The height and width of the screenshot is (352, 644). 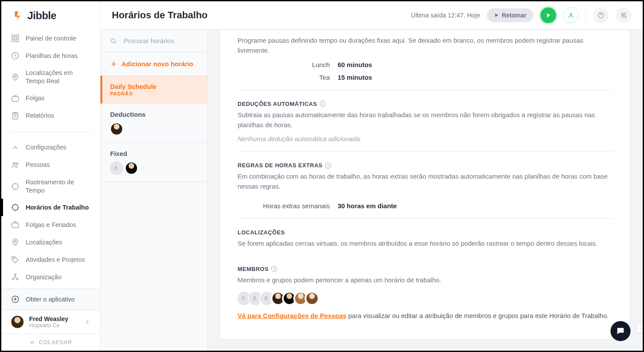 What do you see at coordinates (113, 41) in the screenshot?
I see `search-icon` at bounding box center [113, 41].